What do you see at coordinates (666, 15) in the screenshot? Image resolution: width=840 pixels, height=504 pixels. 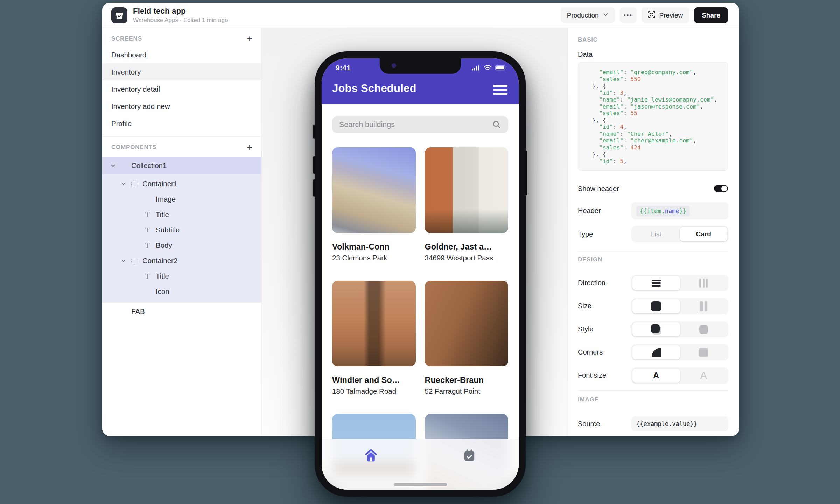 I see `preview-button: Preview` at bounding box center [666, 15].